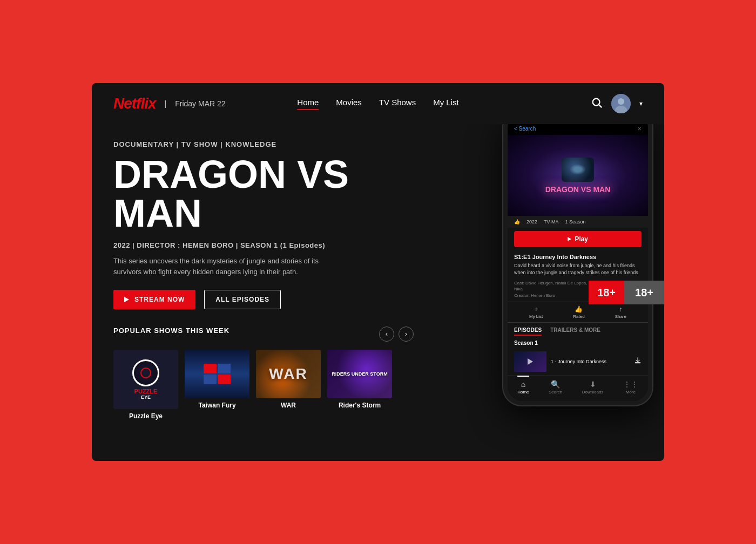 Image resolution: width=756 pixels, height=544 pixels. I want to click on phone-play-label: Play, so click(581, 239).